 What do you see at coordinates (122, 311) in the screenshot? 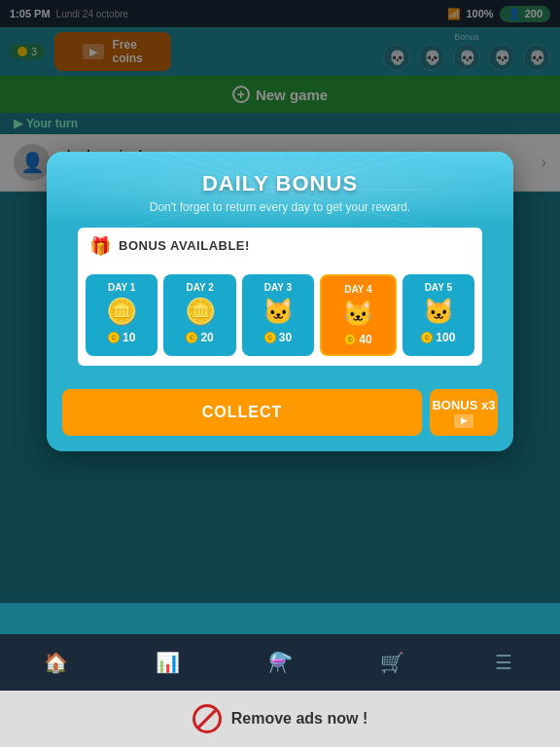
I see `day-1-emoji: 🪙` at bounding box center [122, 311].